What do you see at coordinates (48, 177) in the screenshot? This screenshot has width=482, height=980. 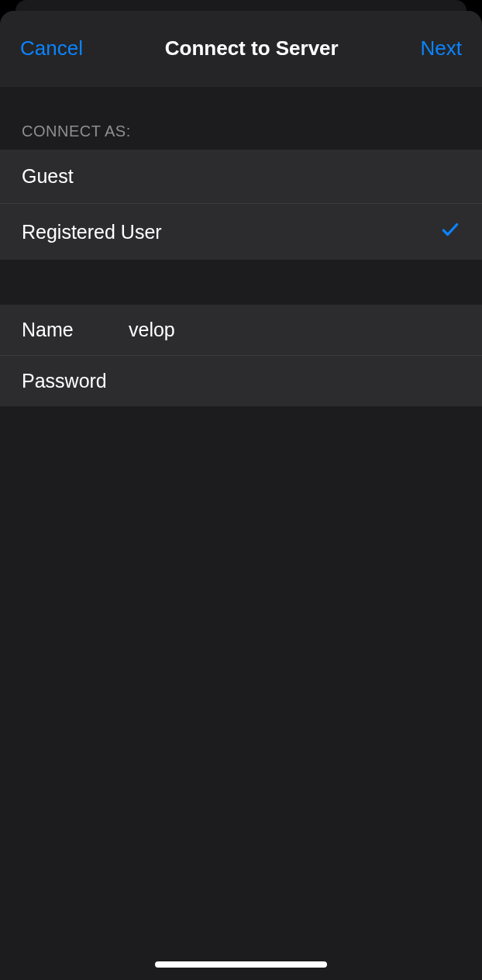 I see `guest-option-label: Guest` at bounding box center [48, 177].